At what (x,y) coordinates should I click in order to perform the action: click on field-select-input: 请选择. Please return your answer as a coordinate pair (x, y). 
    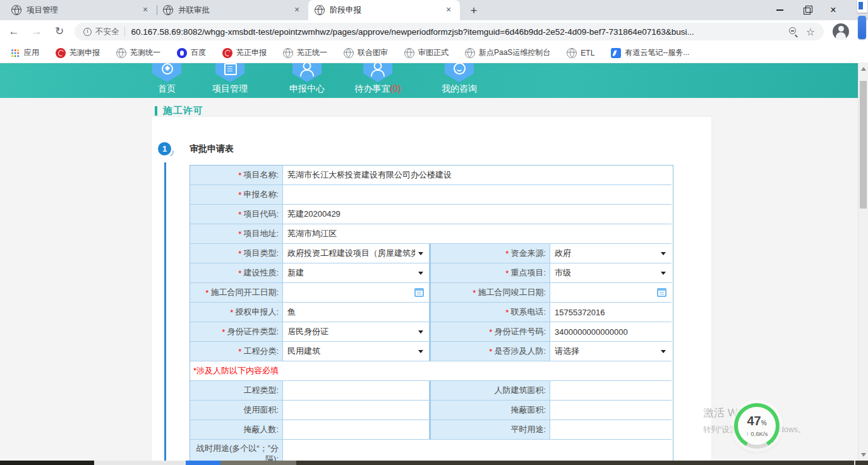
    Looking at the image, I should click on (611, 351).